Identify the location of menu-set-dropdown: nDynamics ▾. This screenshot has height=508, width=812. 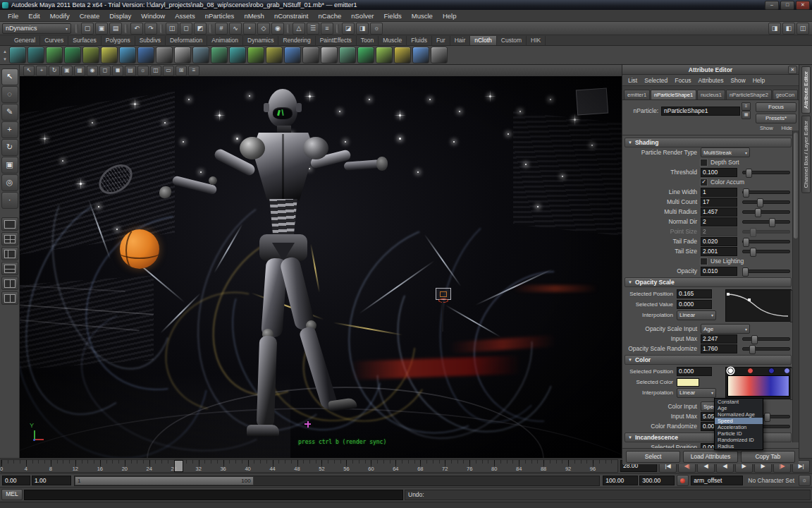
(37, 28).